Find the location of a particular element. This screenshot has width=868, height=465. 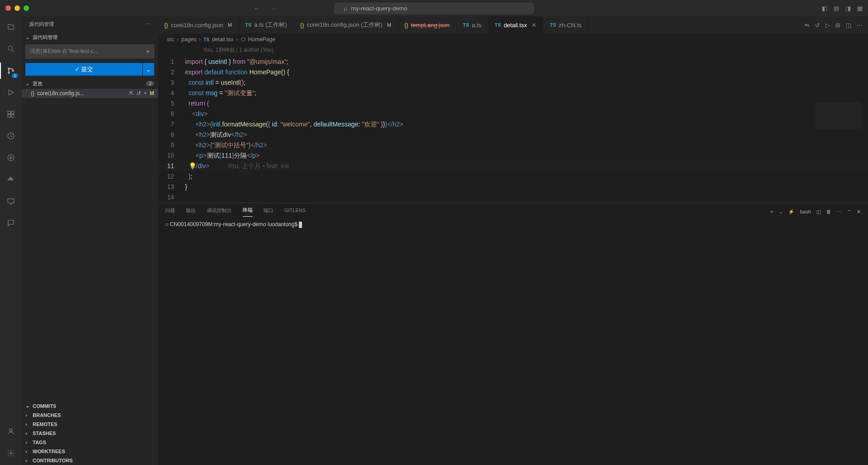

tab-a-ts: TSa.ts is located at coordinates (473, 25).